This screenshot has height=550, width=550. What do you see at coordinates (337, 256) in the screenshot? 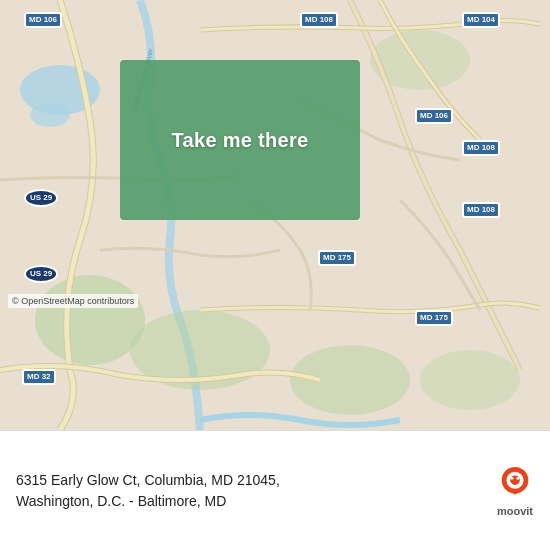
I see `road-badge-md175-mid: MD 175` at bounding box center [337, 256].